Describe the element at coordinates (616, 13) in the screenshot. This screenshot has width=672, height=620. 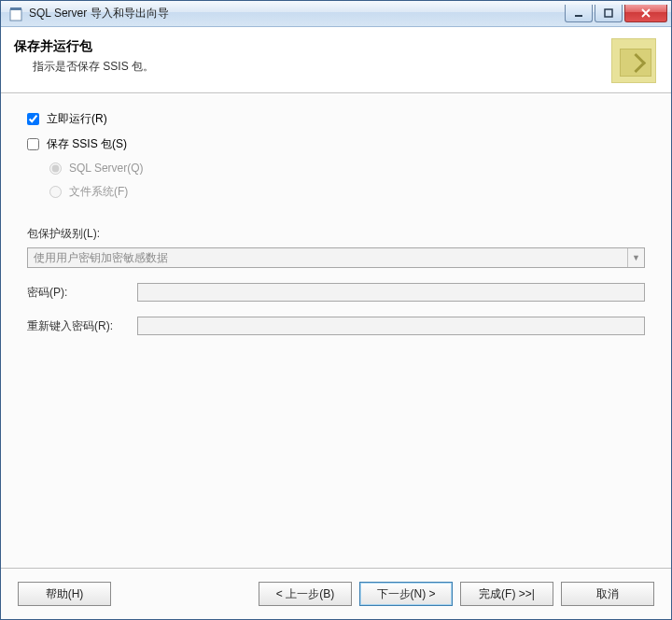
I see `window-controls` at that location.